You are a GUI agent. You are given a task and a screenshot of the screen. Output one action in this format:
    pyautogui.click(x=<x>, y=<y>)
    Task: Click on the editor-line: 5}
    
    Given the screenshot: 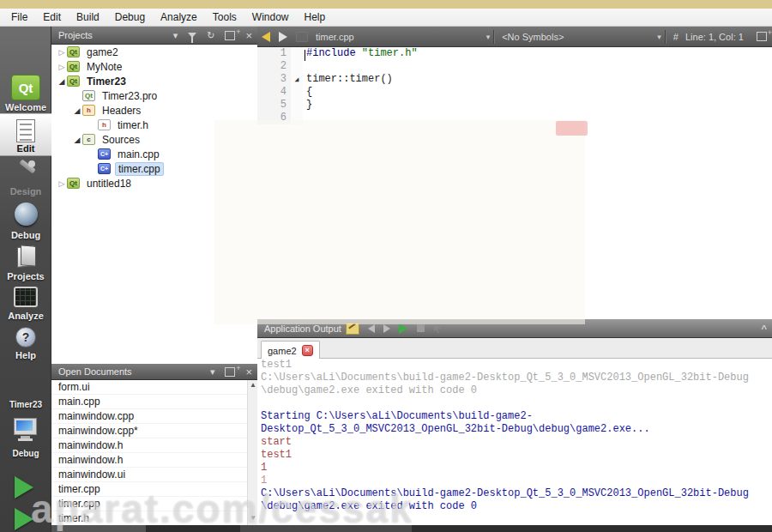 What is the action you would take?
    pyautogui.click(x=515, y=105)
    